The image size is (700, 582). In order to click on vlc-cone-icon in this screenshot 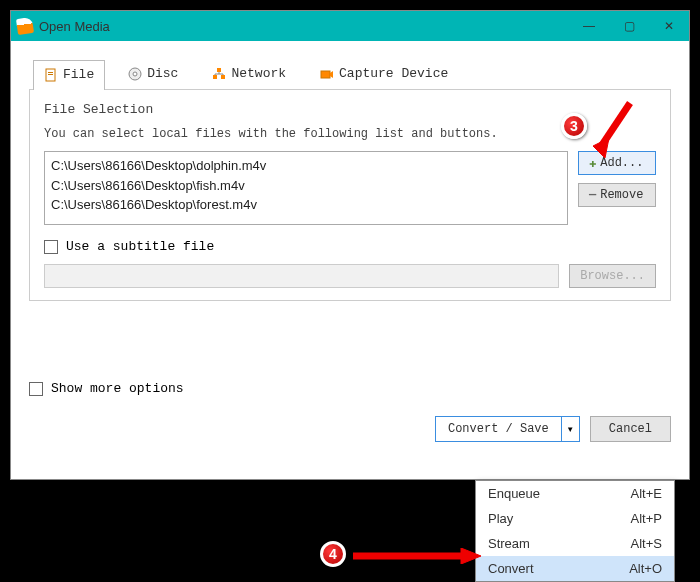, I will do `click(25, 26)`.